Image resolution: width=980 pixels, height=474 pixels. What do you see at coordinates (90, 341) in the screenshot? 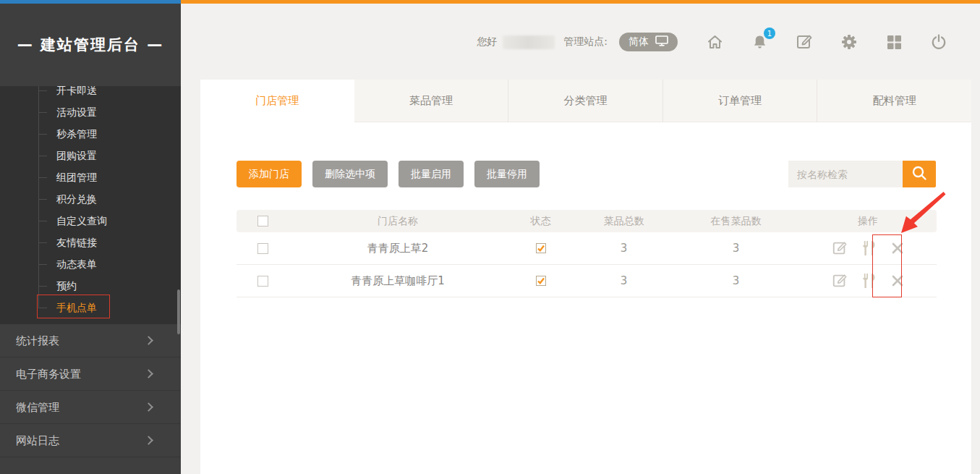
I see `sidebar-section-stats: 统计报表` at bounding box center [90, 341].